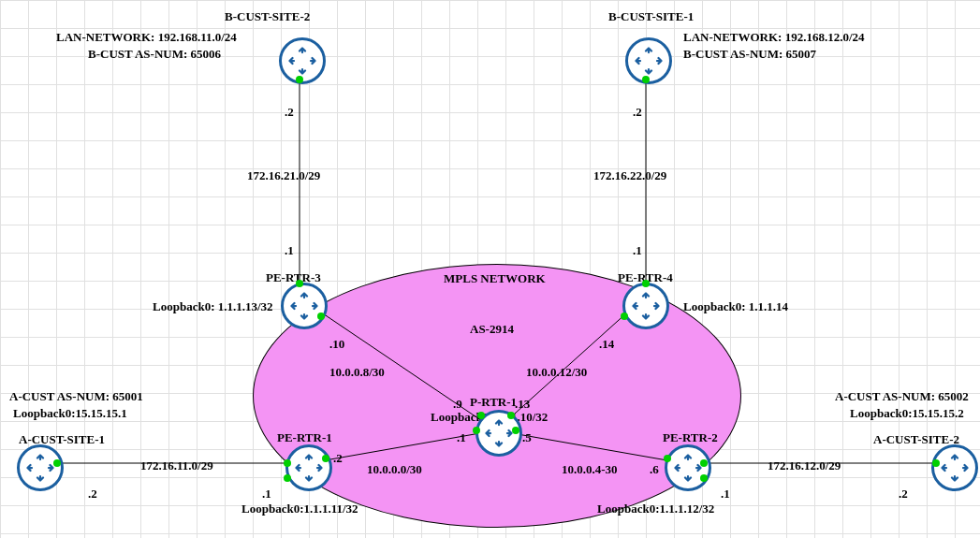 The width and height of the screenshot is (980, 538). What do you see at coordinates (177, 466) in the screenshot?
I see `link-pe1-a1-subnet: 172.16.11.0/29` at bounding box center [177, 466].